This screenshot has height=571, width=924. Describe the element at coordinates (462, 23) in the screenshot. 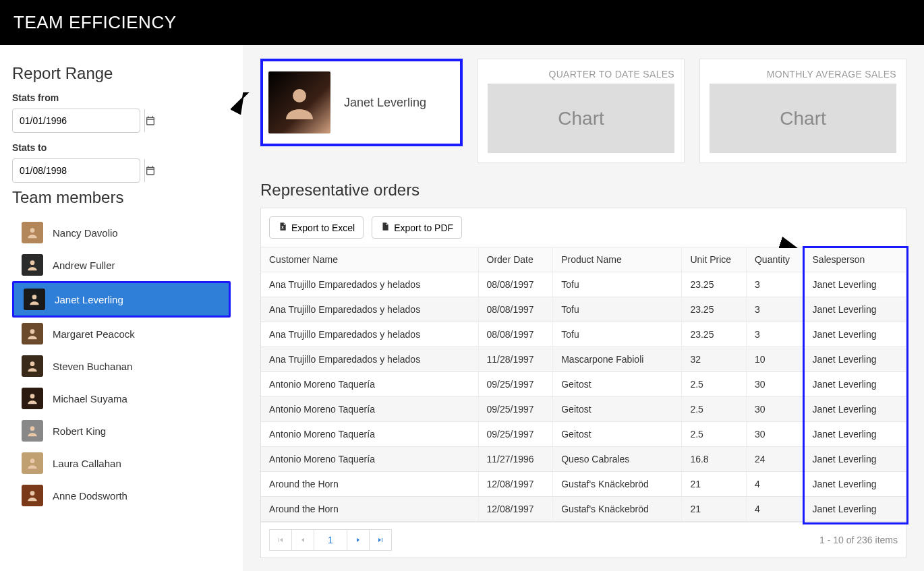

I see `app-title: TEAM EFFICIENCY` at that location.